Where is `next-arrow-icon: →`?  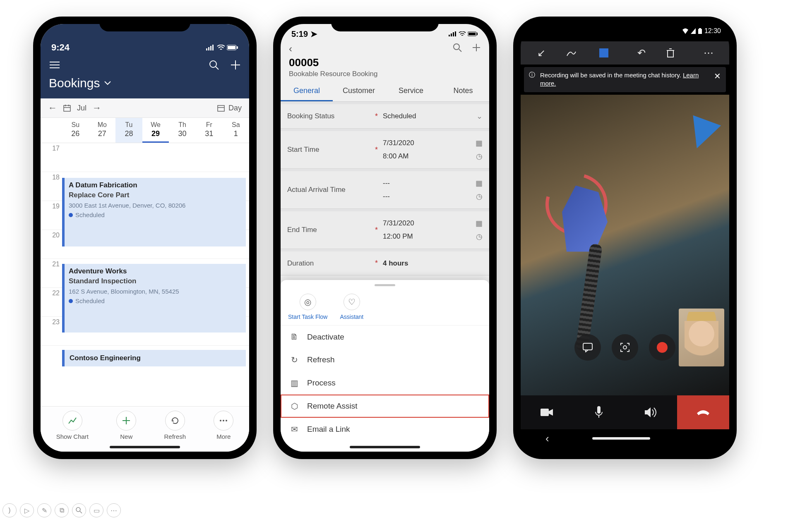
next-arrow-icon: → is located at coordinates (97, 108).